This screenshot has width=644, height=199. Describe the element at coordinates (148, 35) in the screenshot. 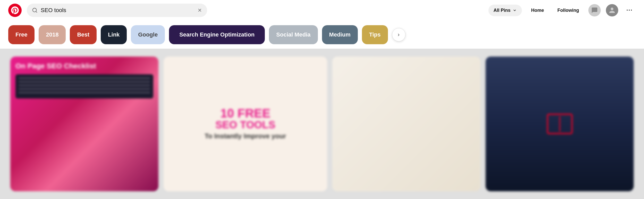

I see `chip-google: Google` at that location.